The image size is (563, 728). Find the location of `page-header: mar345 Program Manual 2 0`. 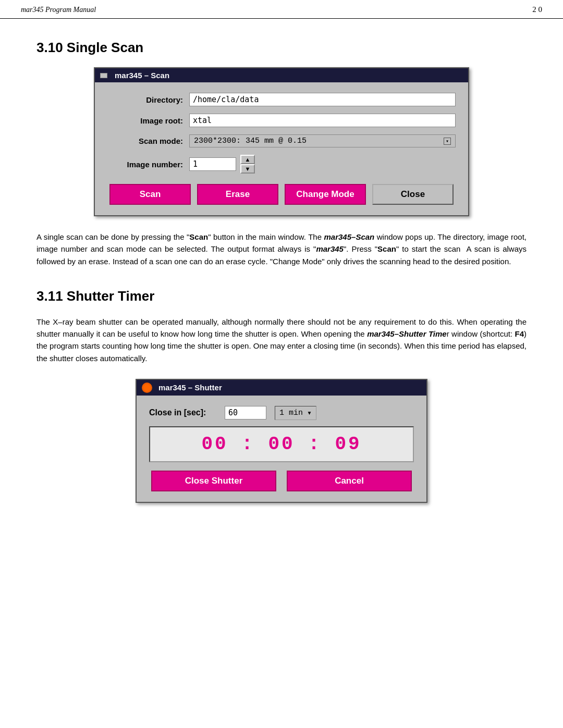

page-header: mar345 Program Manual 2 0 is located at coordinates (282, 9).